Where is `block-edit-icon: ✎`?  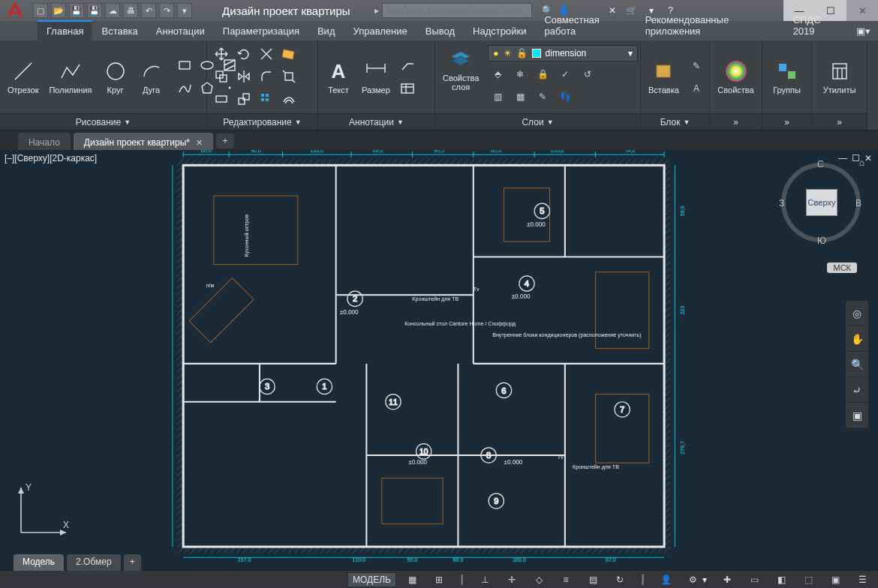
block-edit-icon: ✎ is located at coordinates (696, 66).